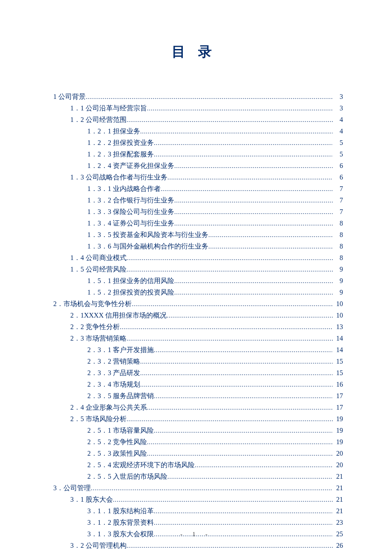  Describe the element at coordinates (118, 315) in the screenshot. I see `toc-entry-label: 2．1XXXX 信用担保市场的概况` at that location.